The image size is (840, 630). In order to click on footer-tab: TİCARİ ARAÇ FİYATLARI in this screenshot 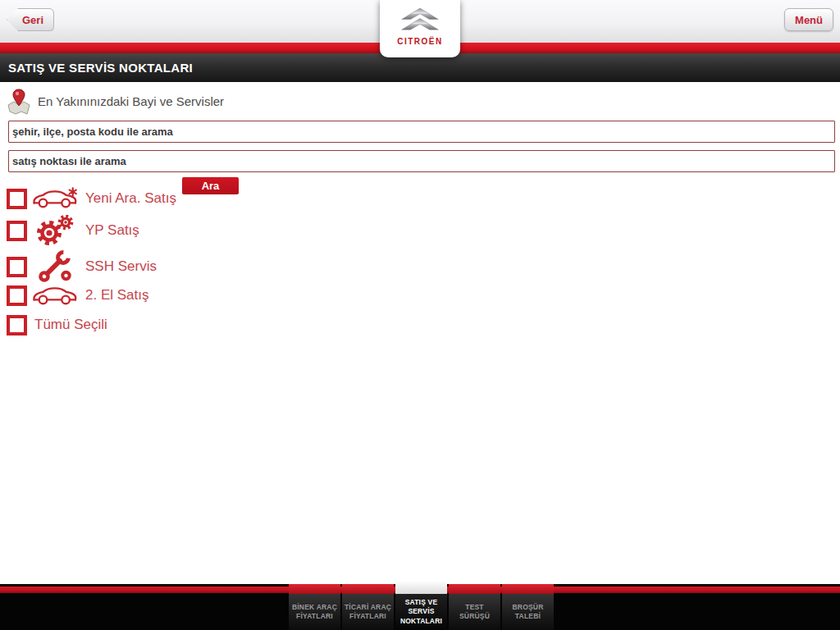, I will do `click(368, 607)`.